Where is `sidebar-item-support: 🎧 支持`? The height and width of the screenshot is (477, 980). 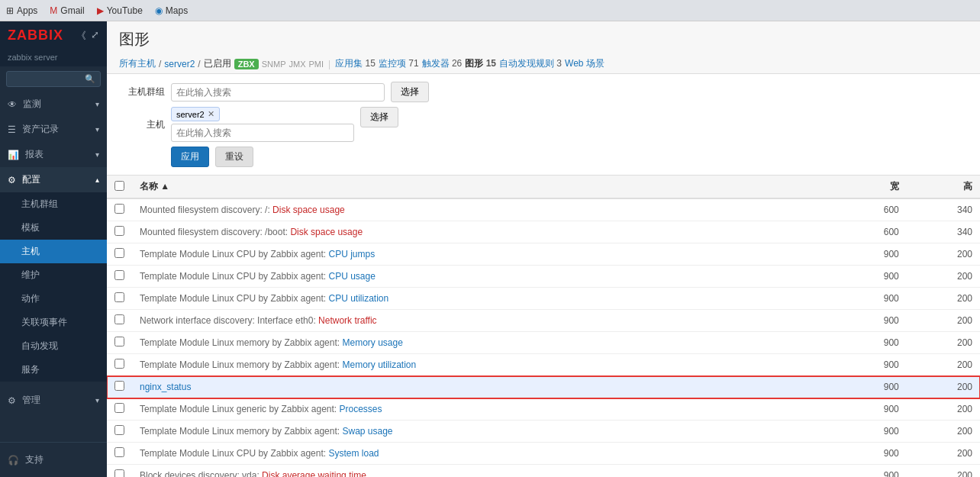 sidebar-item-support: 🎧 支持 is located at coordinates (53, 459).